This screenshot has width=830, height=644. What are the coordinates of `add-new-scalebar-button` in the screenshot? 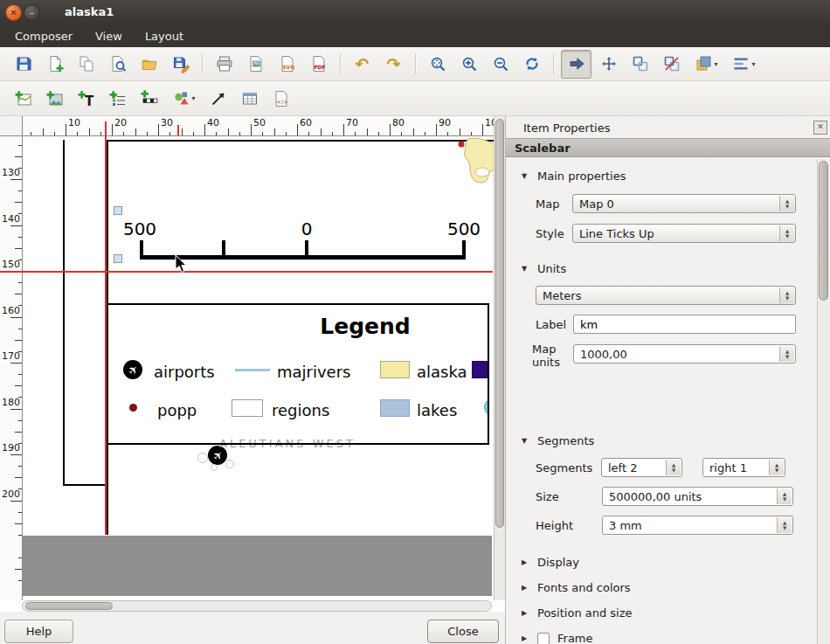 It's located at (149, 98).